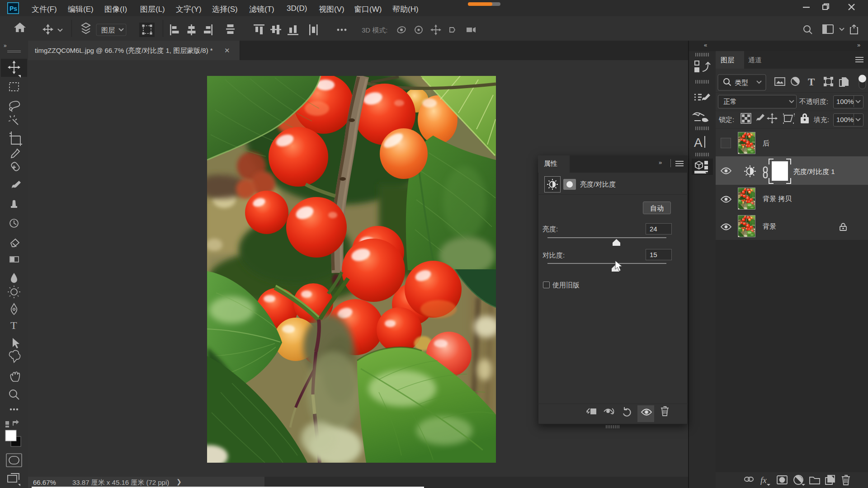 This screenshot has height=488, width=868. Describe the element at coordinates (741, 82) in the screenshot. I see `svg-text: 类型` at that location.